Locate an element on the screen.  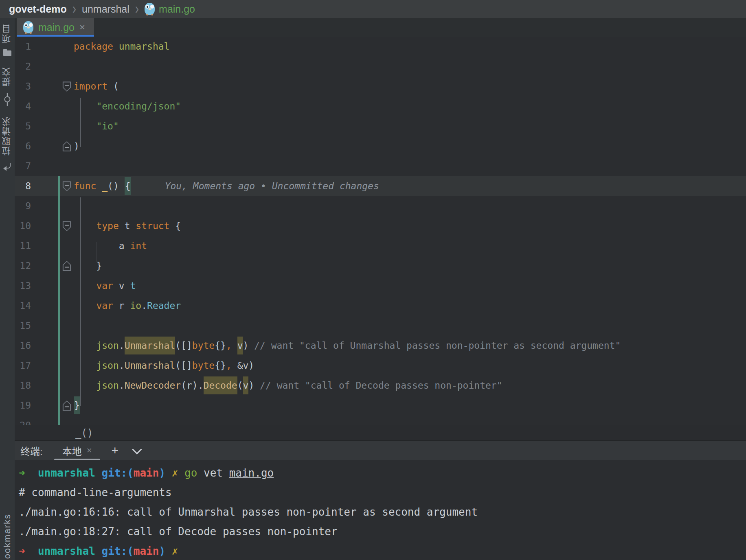
line-number: 14 is located at coordinates (23, 306).